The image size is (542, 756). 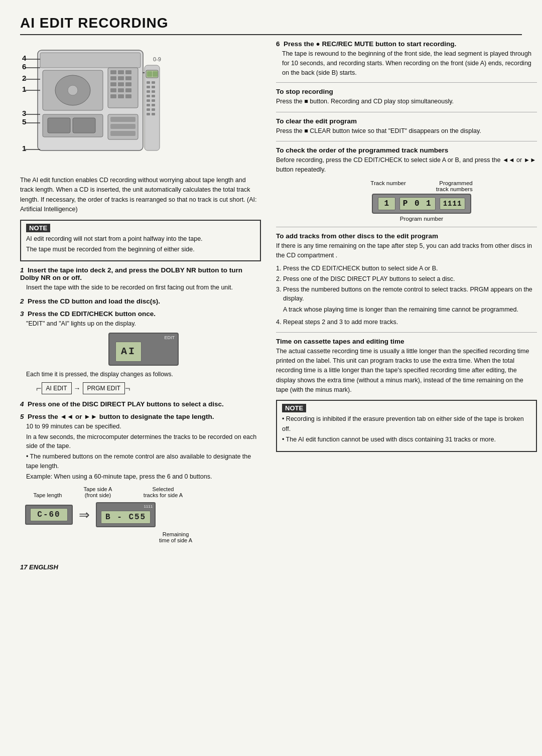 I want to click on track-number-display: 1, so click(x=386, y=204).